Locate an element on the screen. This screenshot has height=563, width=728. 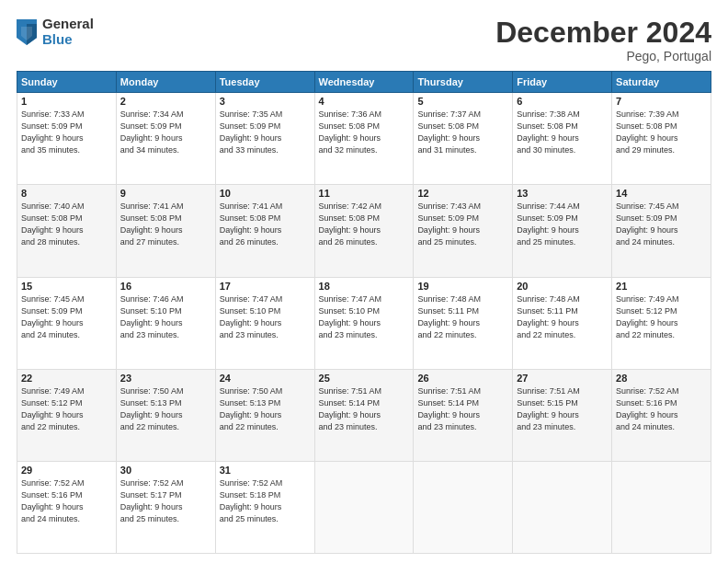
day-number: 30 is located at coordinates (165, 470).